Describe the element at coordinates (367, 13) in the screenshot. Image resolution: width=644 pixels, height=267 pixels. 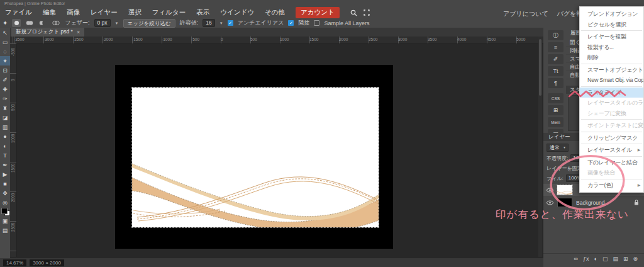
I see `fullscreen-icon` at that location.